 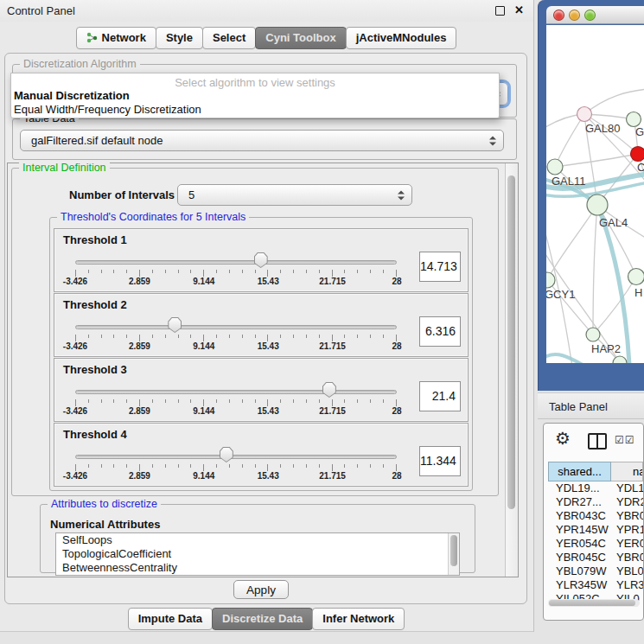 I want to click on table-row: YBL079WYBL0, so click(x=596, y=571).